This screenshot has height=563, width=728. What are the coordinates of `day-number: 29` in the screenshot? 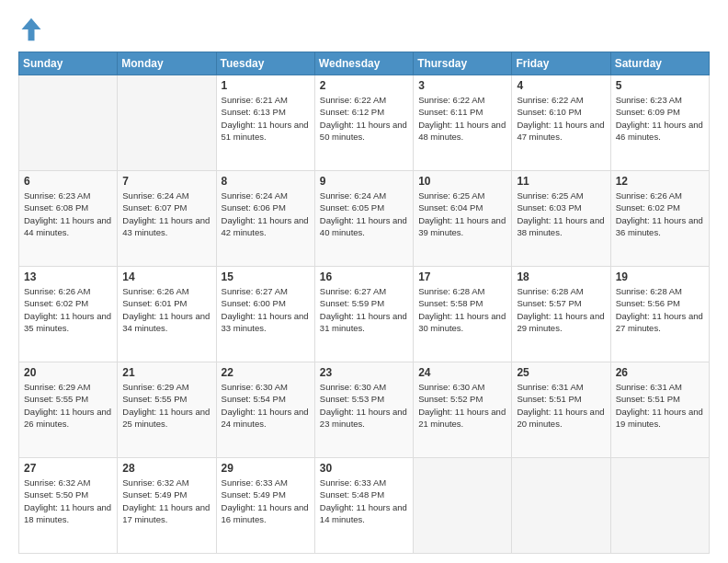 It's located at (266, 468).